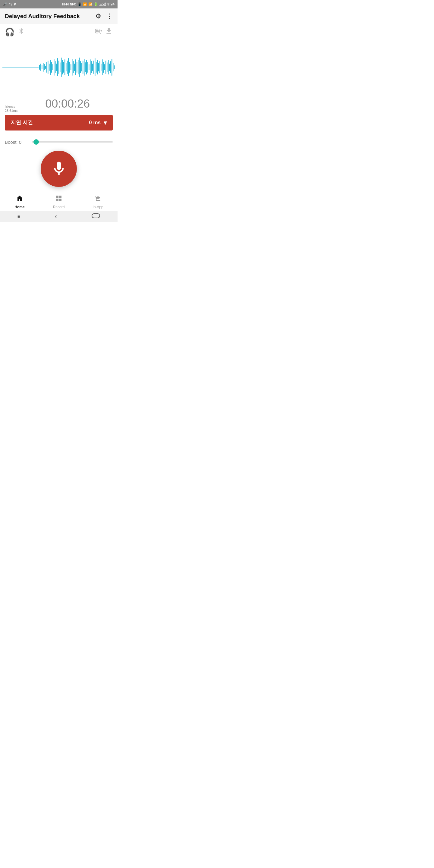  I want to click on usb-status-icon: ⇆, so click(11, 4).